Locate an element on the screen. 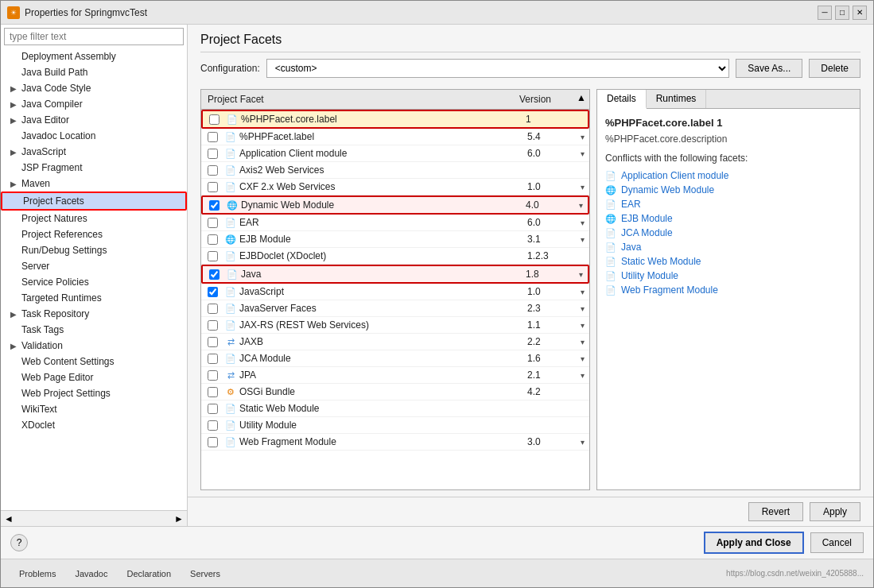 The width and height of the screenshot is (874, 588). sidebar-item-maven: ▶ Maven is located at coordinates (94, 184).